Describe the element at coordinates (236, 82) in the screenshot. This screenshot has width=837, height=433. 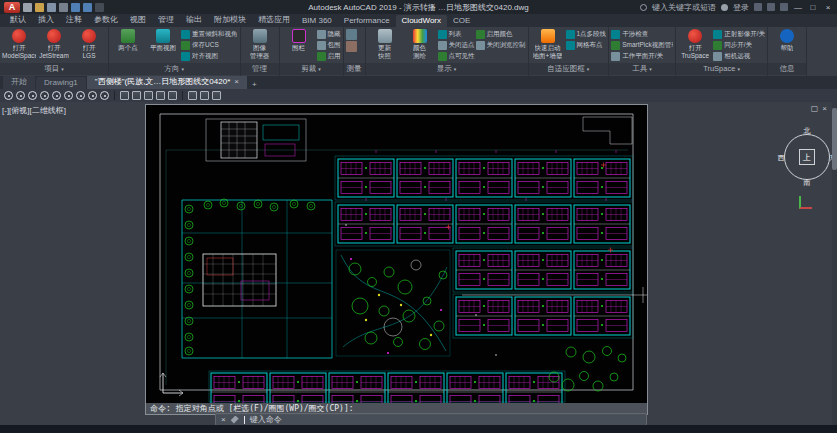
I see `close-tab-icon: ×` at that location.